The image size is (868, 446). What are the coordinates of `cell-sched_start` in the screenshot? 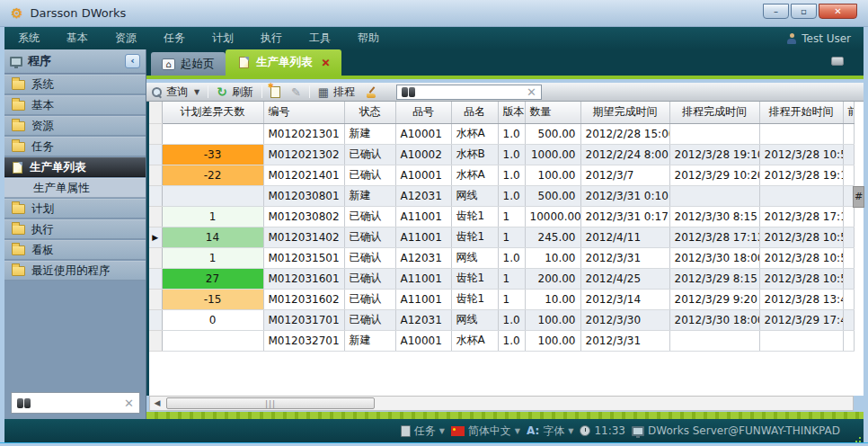 It's located at (802, 340).